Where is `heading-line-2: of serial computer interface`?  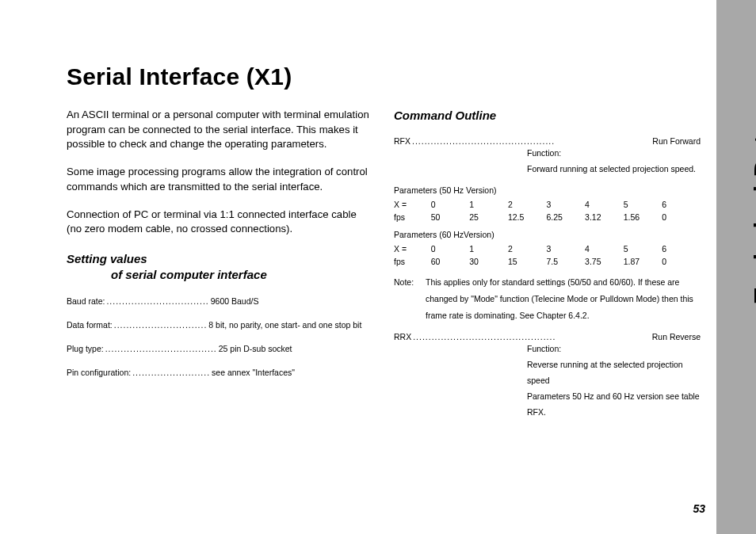
heading-line-2: of serial computer interface is located at coordinates (220, 275).